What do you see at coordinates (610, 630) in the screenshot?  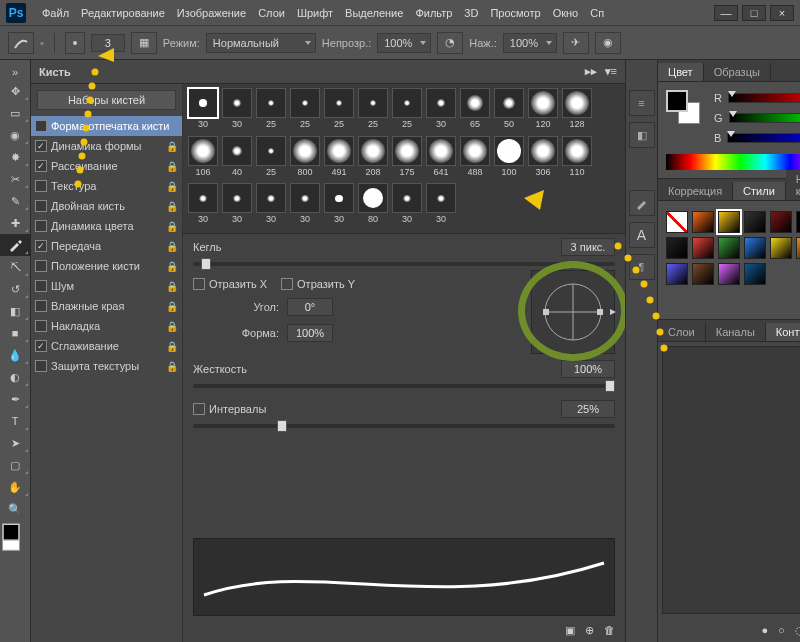 I see `delete-icon: 🗑` at bounding box center [610, 630].